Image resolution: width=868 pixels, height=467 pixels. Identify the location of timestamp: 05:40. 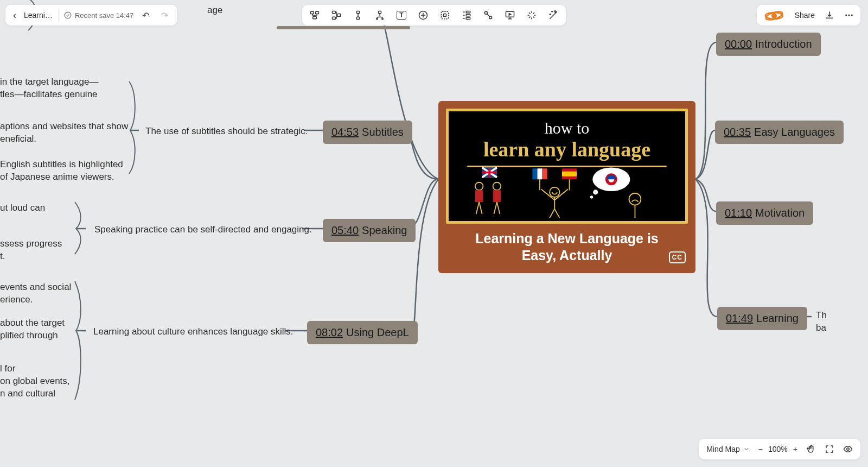
(345, 230).